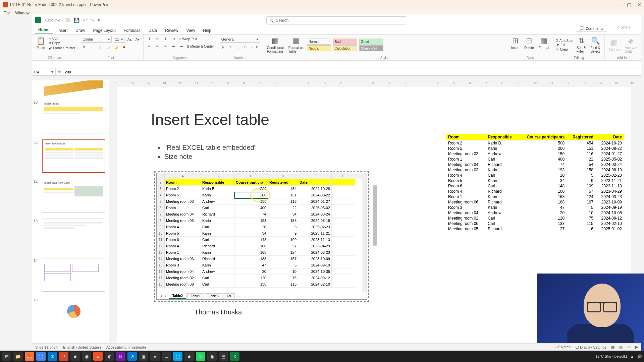 The width and height of the screenshot is (644, 362). Describe the element at coordinates (619, 5) in the screenshot. I see `minimize-button: —` at that location.